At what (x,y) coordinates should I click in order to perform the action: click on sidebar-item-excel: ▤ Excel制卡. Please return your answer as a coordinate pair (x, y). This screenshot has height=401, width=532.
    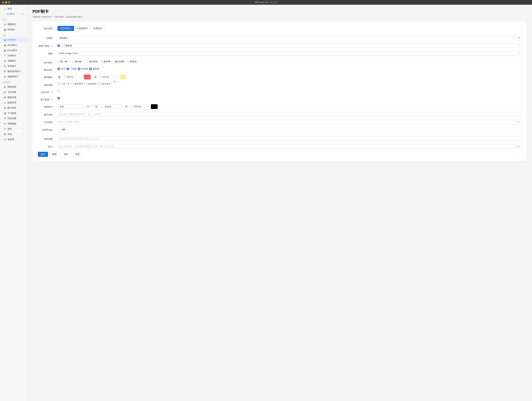
    Looking at the image, I should click on (13, 51).